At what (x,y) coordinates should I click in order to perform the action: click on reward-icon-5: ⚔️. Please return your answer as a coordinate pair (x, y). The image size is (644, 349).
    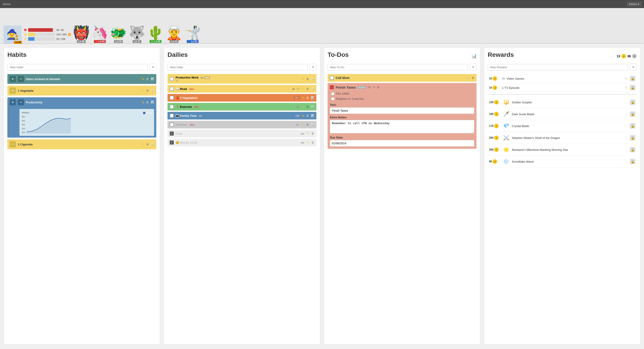
    Looking at the image, I should click on (506, 138).